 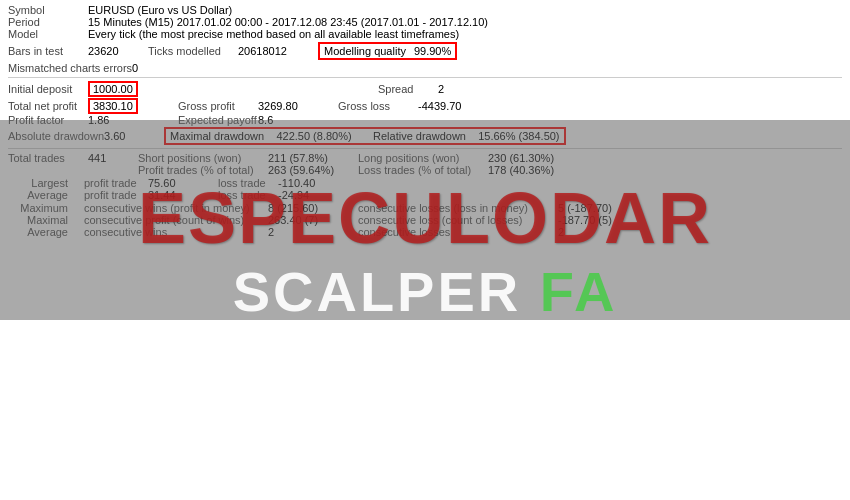 What do you see at coordinates (388, 51) in the screenshot?
I see `modelling-quality-box: Modelling quality 99.90%` at bounding box center [388, 51].